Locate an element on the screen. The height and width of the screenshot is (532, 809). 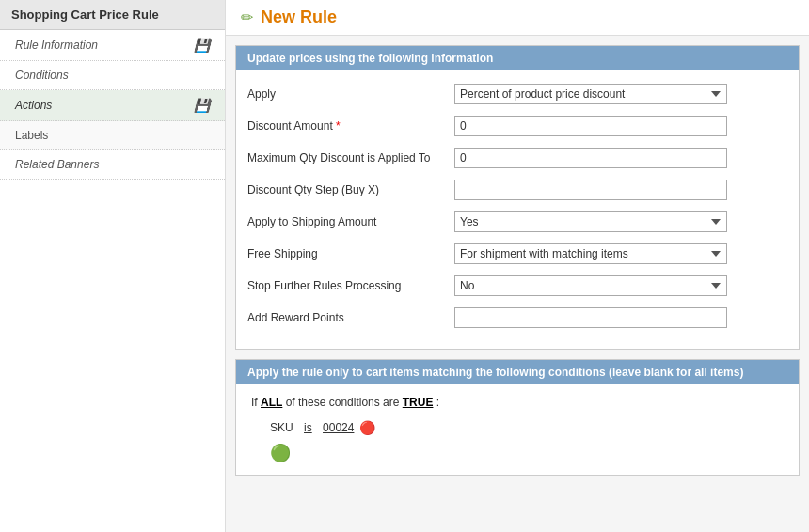
condition-add-button: 🟢 is located at coordinates (280, 453).